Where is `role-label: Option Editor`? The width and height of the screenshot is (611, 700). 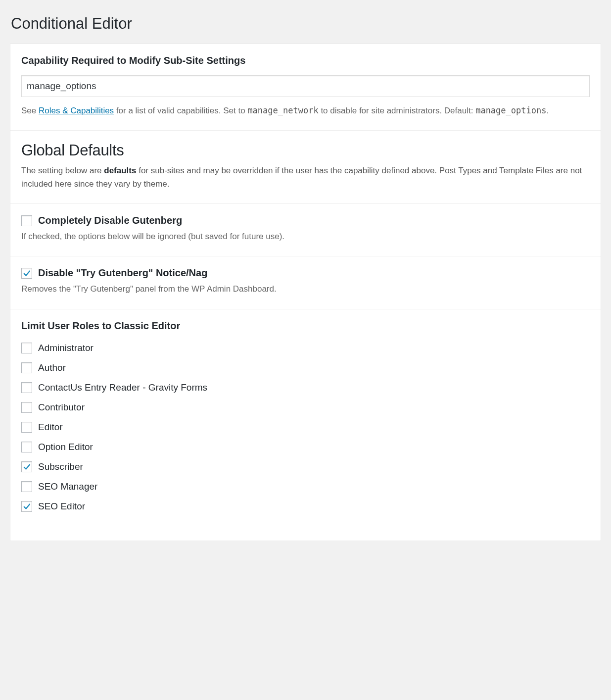 role-label: Option Editor is located at coordinates (65, 447).